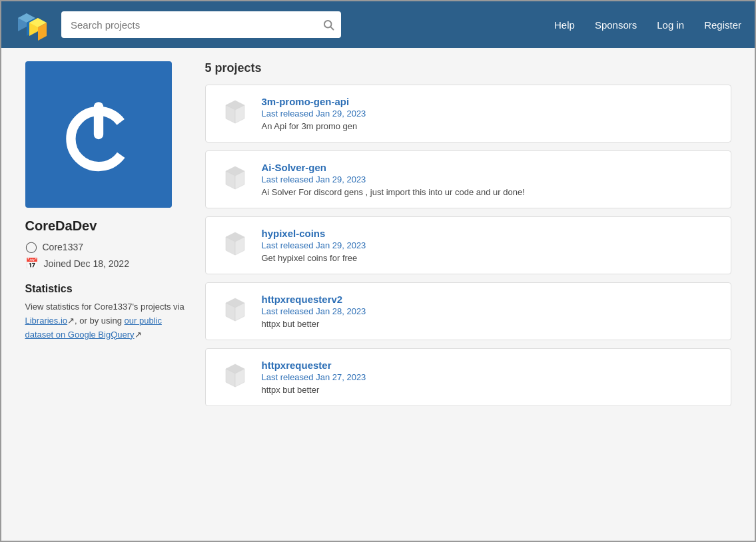 The width and height of the screenshot is (756, 542). What do you see at coordinates (31, 246) in the screenshot?
I see `person-icon: ◯` at bounding box center [31, 246].